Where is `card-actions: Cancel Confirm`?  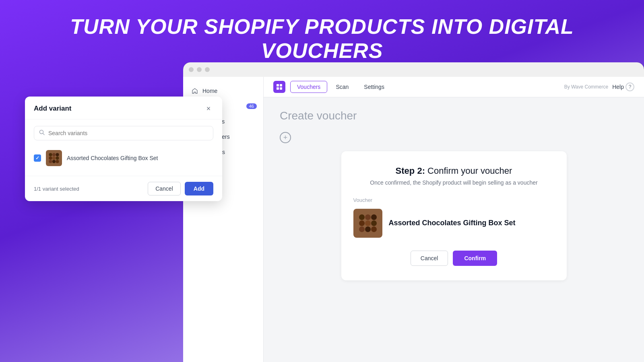 card-actions: Cancel Confirm is located at coordinates (454, 258).